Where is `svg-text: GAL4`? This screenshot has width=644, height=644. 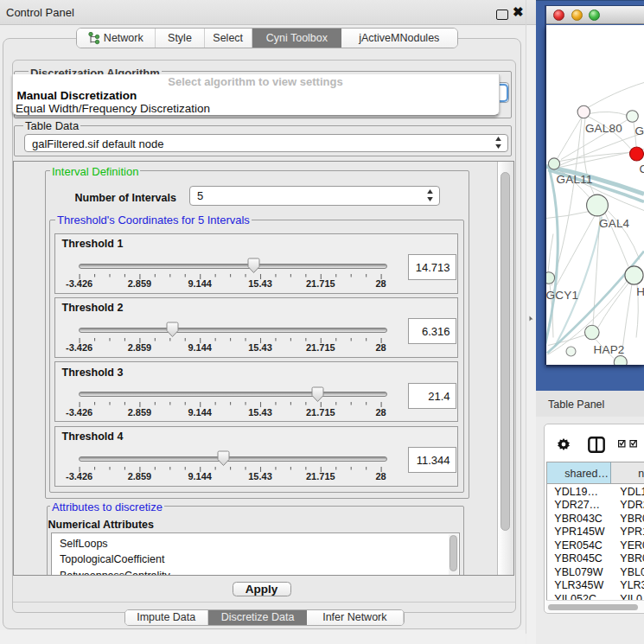 svg-text: GAL4 is located at coordinates (615, 223).